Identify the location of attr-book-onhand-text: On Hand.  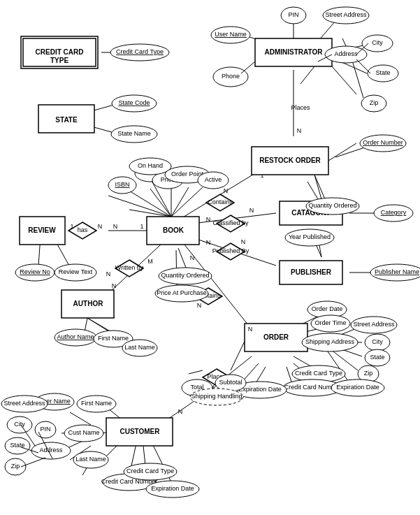
(150, 166).